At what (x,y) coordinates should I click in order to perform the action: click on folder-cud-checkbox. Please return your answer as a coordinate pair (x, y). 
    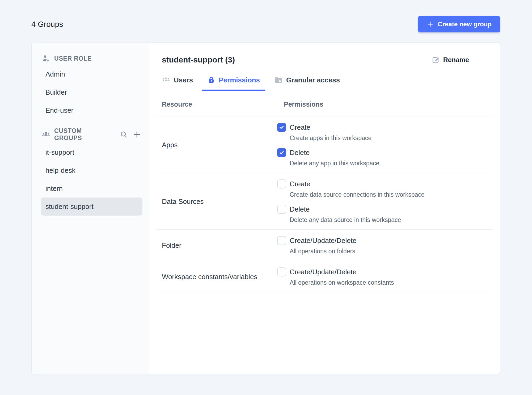
    Looking at the image, I should click on (282, 241).